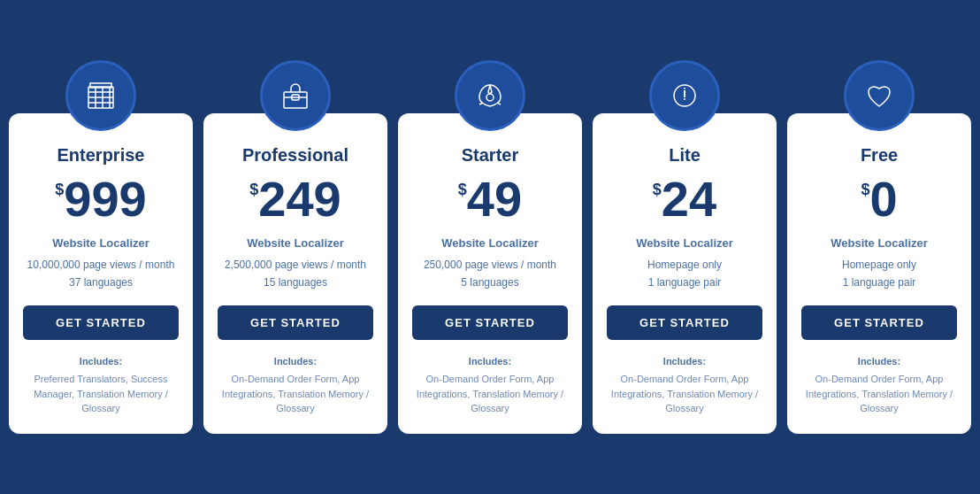 This screenshot has width=980, height=494. I want to click on plan-type-lite: Website Localizer, so click(685, 243).